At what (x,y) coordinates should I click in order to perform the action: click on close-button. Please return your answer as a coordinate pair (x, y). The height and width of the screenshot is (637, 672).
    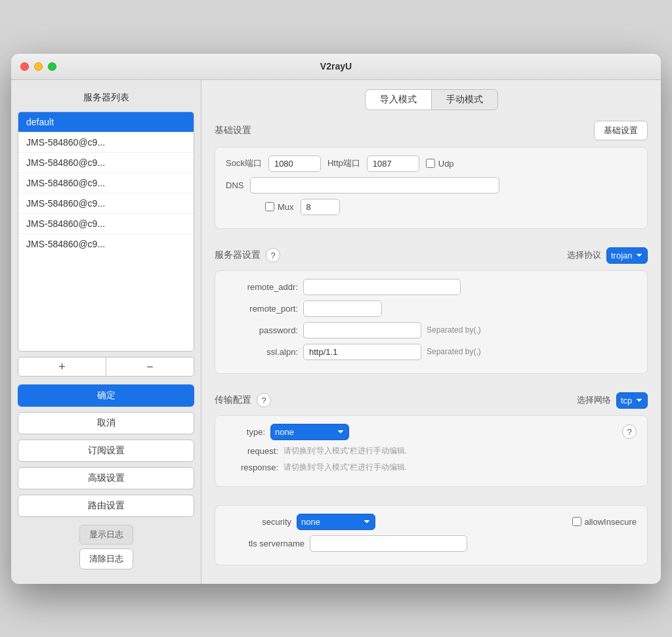
    Looking at the image, I should click on (25, 67).